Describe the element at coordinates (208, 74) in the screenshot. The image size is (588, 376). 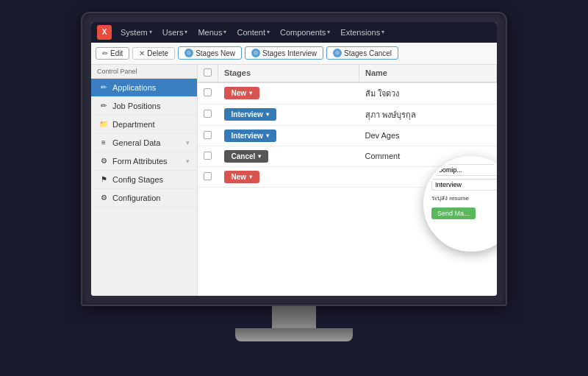
I see `header-checkbox-col` at that location.